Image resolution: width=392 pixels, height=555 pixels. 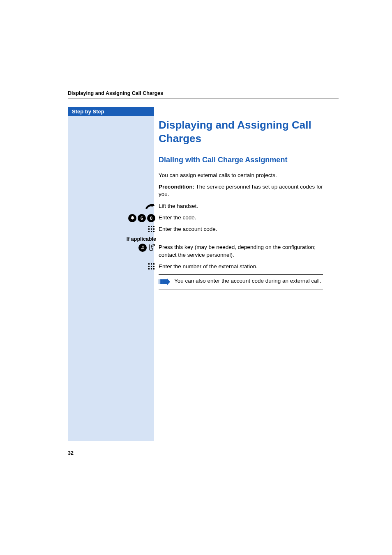 What do you see at coordinates (132, 218) in the screenshot?
I see `key-star: ✱` at bounding box center [132, 218].